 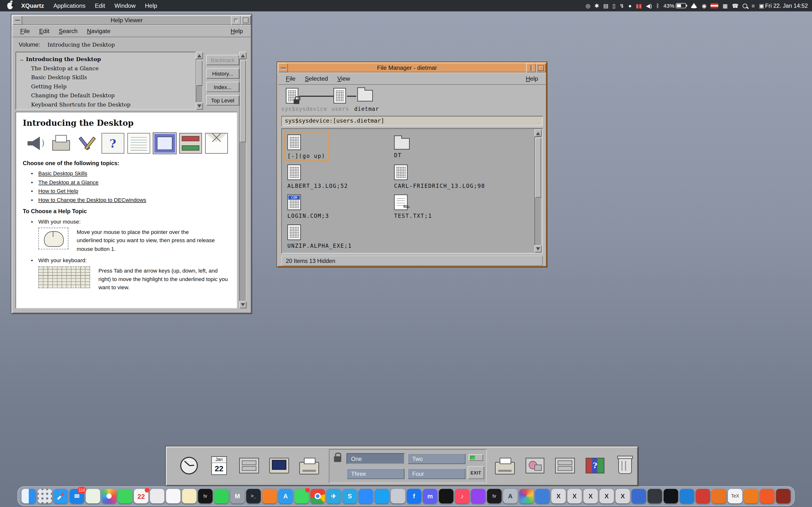 I want to click on apple-logo-icon, so click(x=10, y=6).